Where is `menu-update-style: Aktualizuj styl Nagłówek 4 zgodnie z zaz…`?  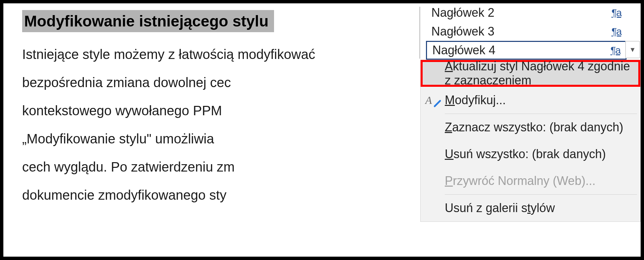
menu-update-style: Aktualizuj styl Nagłówek 4 zgodnie z zaz… is located at coordinates (531, 73).